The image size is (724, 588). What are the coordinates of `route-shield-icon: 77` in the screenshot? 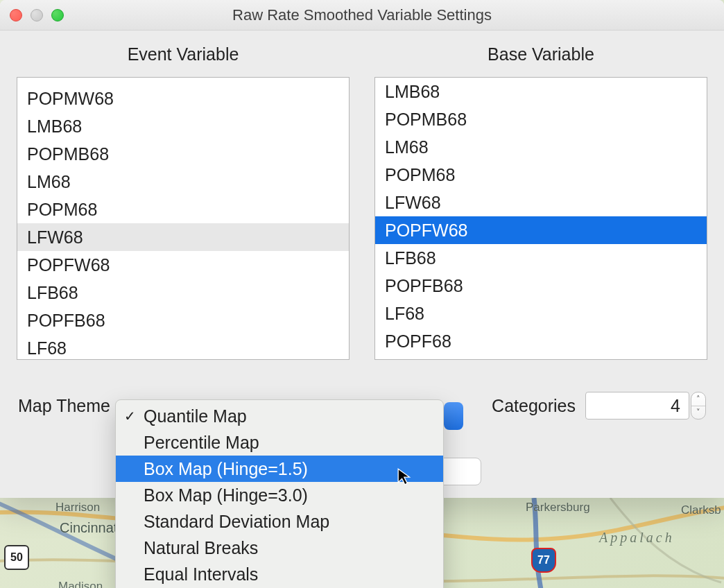 It's located at (544, 560).